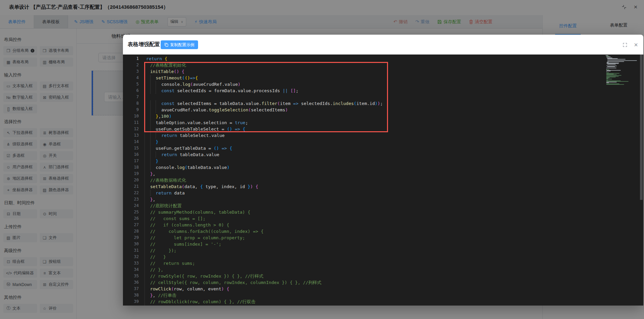 The image size is (644, 319). What do you see at coordinates (383, 65) in the screenshot?
I see `code-line: 2 //表格配置初始化` at bounding box center [383, 65].